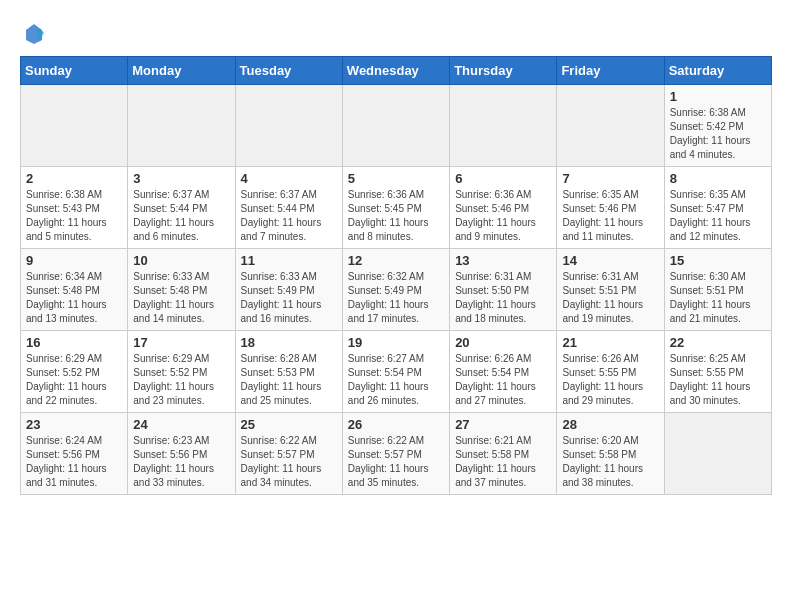 The image size is (792, 612). I want to click on calendar-cell: 11Sunrise: 6:33 AM Sunset: 5:49 PM Dayli…, so click(288, 290).